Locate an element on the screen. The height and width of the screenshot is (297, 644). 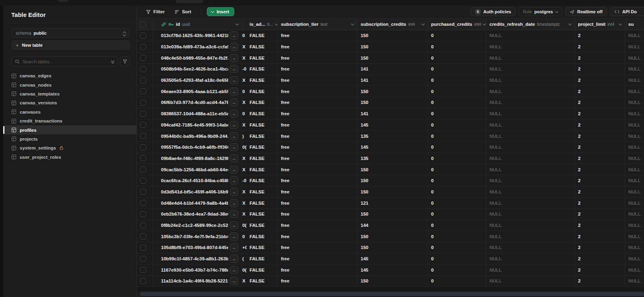
cell-id: 11a114cb-1a4c-49f4-9b28-52219ec... → is located at coordinates (197, 281).